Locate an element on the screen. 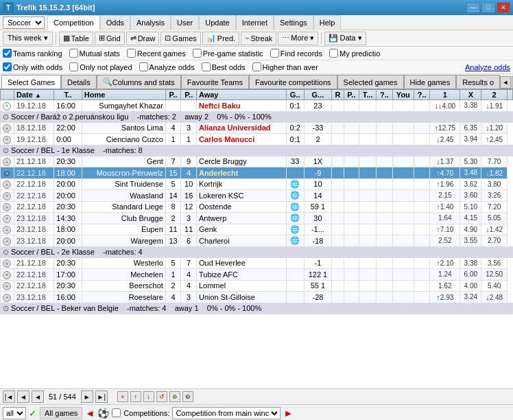 The width and height of the screenshot is (513, 420). mutual-stats-checkbox: Mutual stats is located at coordinates (95, 54).